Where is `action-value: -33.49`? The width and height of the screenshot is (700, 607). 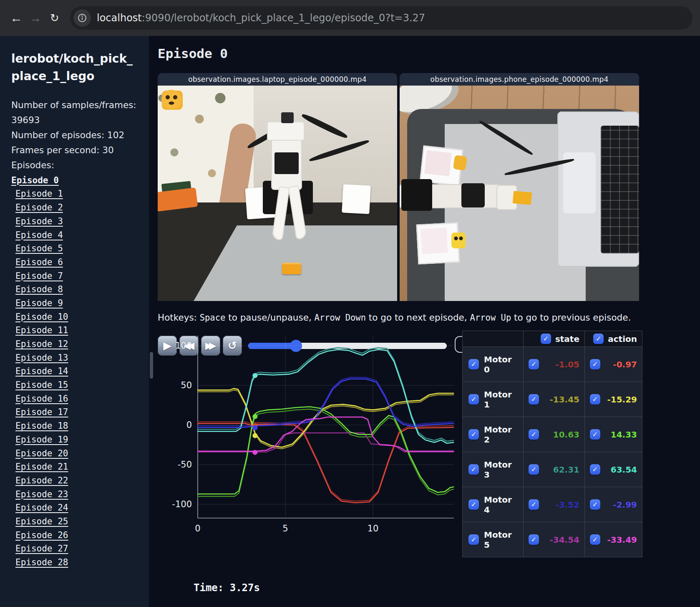
action-value: -33.49 is located at coordinates (622, 540).